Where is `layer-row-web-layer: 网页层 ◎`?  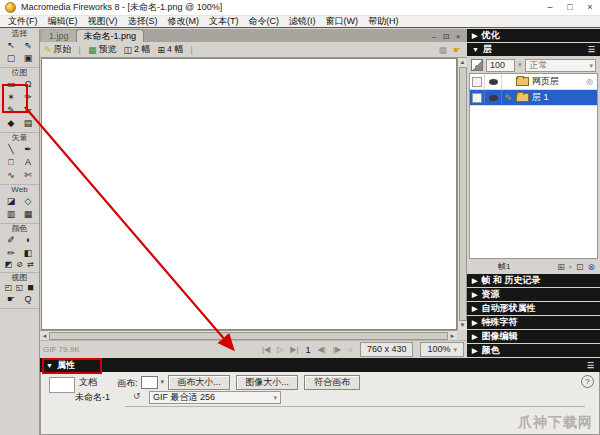 layer-row-web-layer: 网页层 ◎ is located at coordinates (534, 82).